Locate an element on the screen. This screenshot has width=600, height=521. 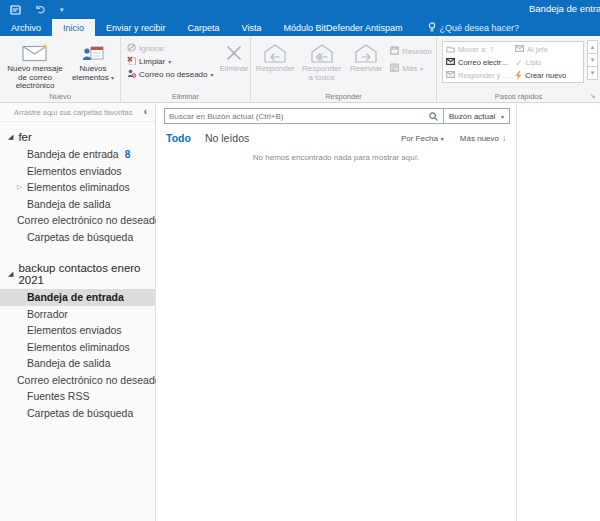
ribbon-group-pasos-rapidos: Mover a: ?Al jefeCorreo electrón...✓List… is located at coordinates (518, 69).